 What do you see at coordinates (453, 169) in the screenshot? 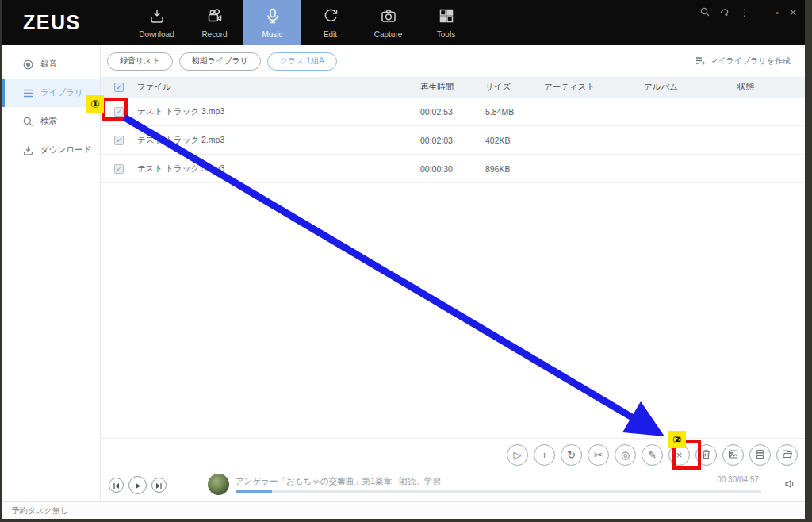
I see `table-row: ✓ テスト トラック 5.mp3 00:00:30 896KB` at bounding box center [453, 169].